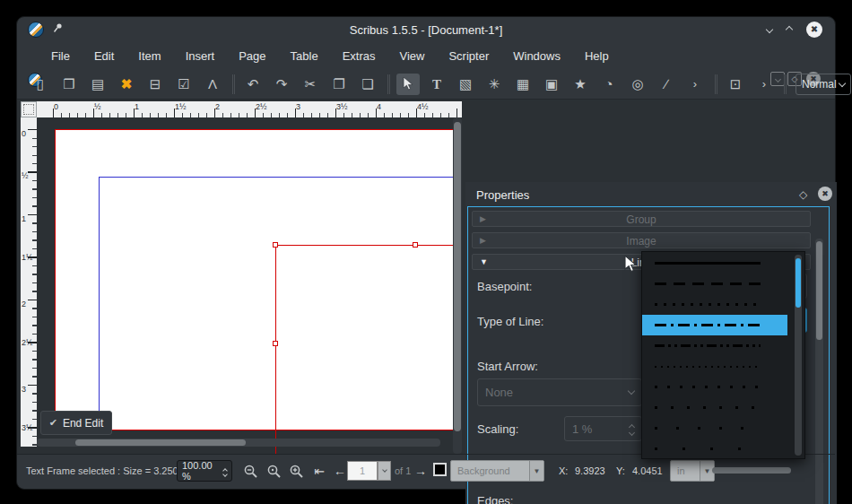 This screenshot has width=852, height=504. I want to click on line-style-sample, so click(708, 429).